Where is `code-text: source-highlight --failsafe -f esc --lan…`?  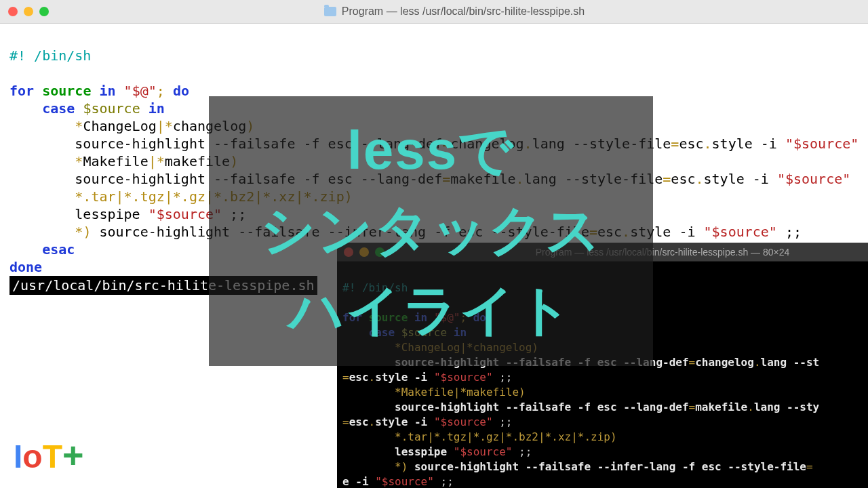
code-text: source-highlight --failsafe -f esc --lan… is located at coordinates (541, 407).